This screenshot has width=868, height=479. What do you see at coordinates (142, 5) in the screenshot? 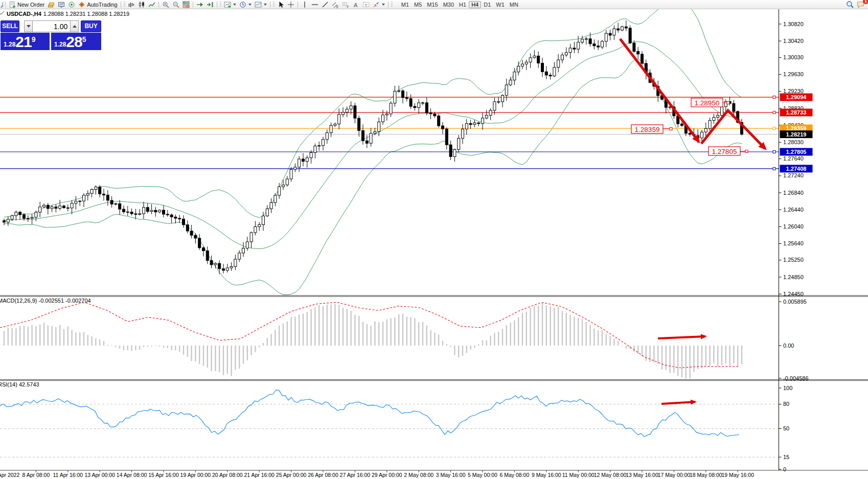
I see `candlestick-chart-icon` at bounding box center [142, 5].